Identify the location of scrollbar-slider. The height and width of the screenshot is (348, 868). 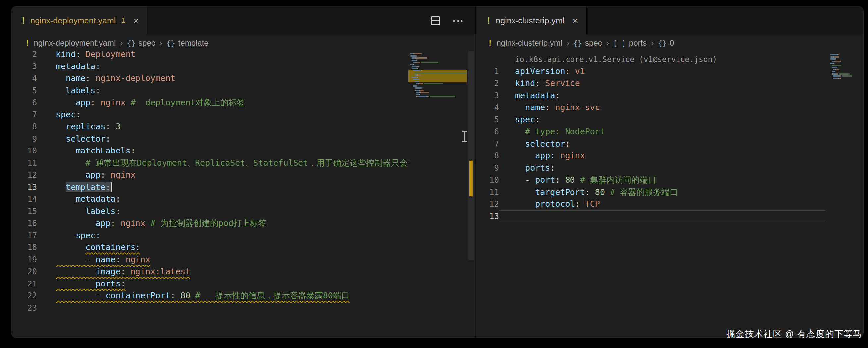
(471, 155).